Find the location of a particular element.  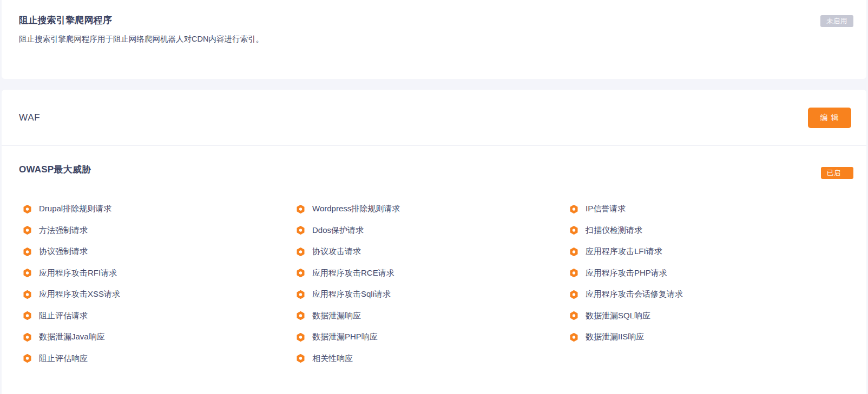

threat-item-label: 扫描仪检测请求 is located at coordinates (614, 230).